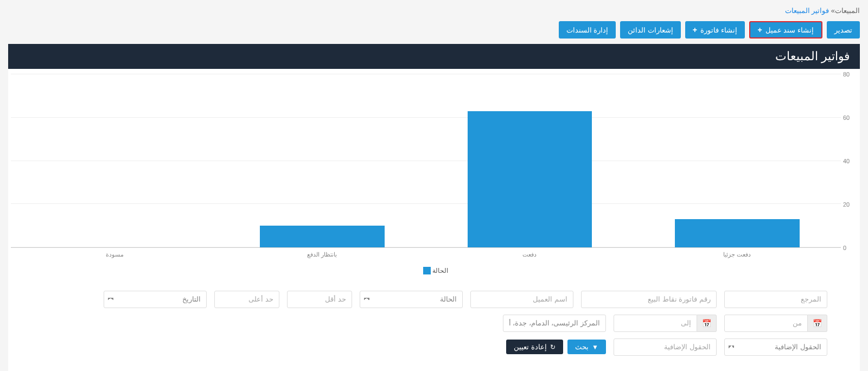 This screenshot has height=371, width=868. I want to click on reload-icon: ↻, so click(553, 347).